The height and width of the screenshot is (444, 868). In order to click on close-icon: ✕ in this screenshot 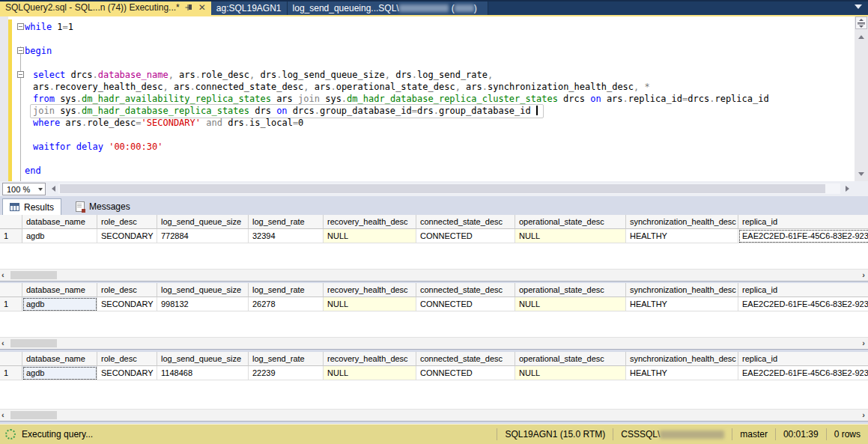, I will do `click(202, 7)`.